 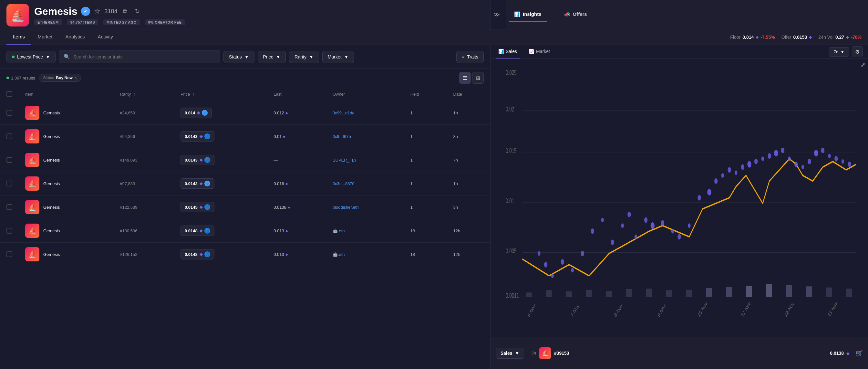 What do you see at coordinates (863, 65) in the screenshot?
I see `expand-chart-button: ⤢` at bounding box center [863, 65].